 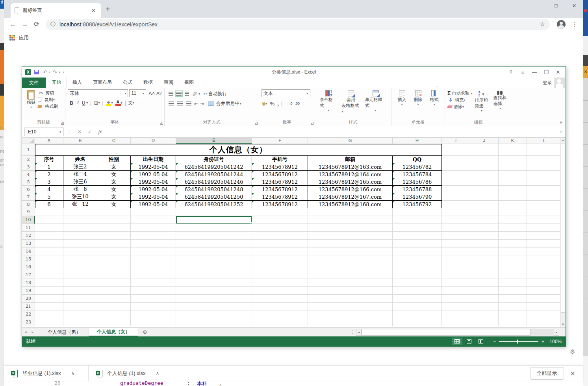 I want to click on cell-K15, so click(x=513, y=259).